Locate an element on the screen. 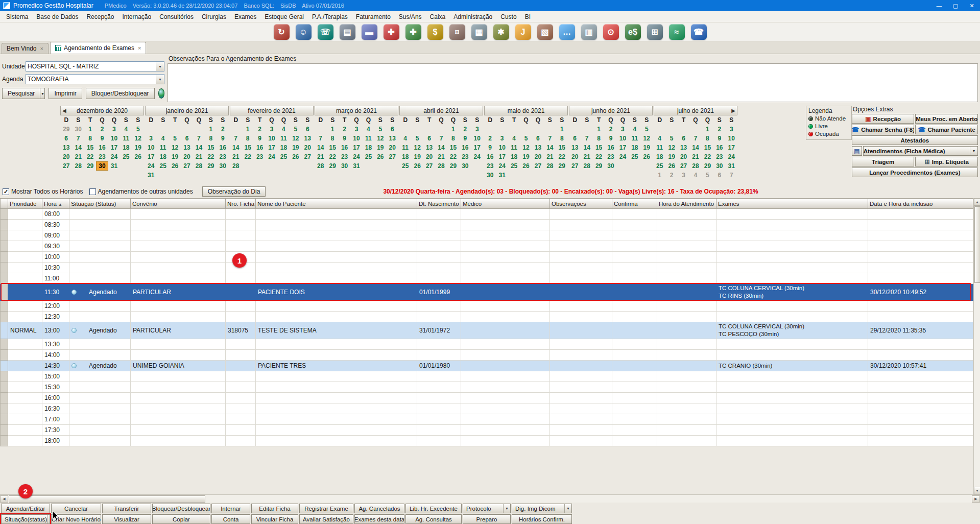  billing-gears-icon: ✱ is located at coordinates (501, 32).